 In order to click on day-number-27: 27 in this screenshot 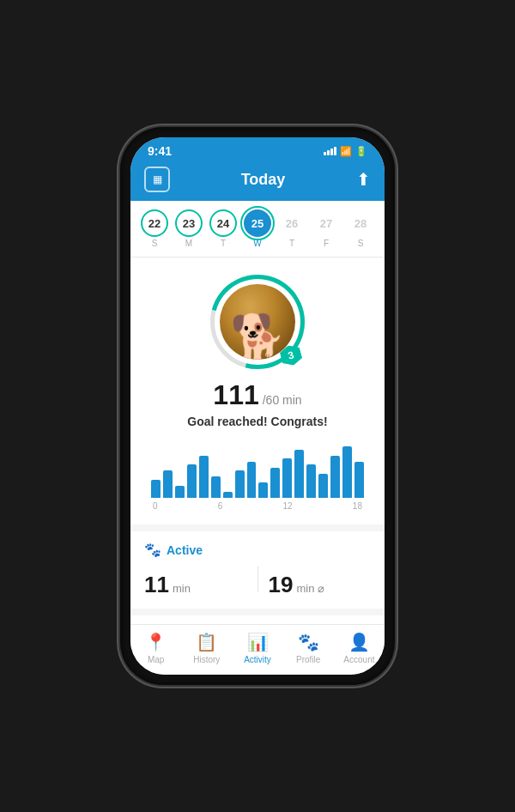, I will do `click(326, 223)`.